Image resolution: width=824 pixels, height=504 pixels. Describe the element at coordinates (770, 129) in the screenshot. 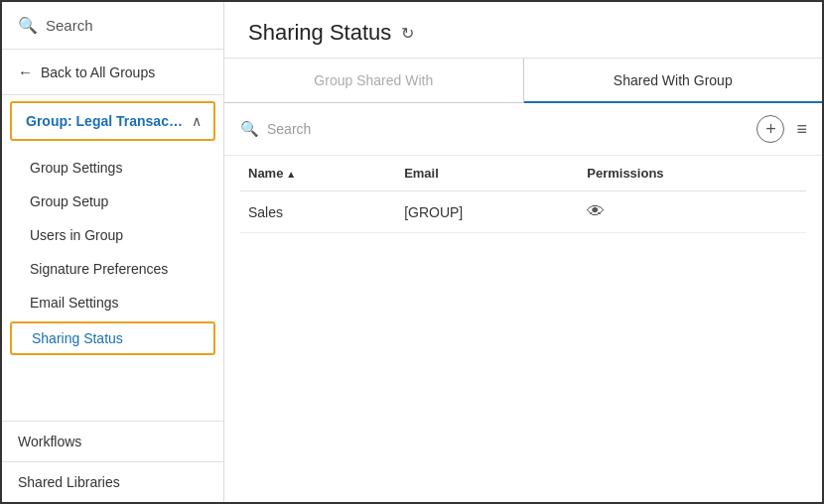

I see `add-button: +` at that location.